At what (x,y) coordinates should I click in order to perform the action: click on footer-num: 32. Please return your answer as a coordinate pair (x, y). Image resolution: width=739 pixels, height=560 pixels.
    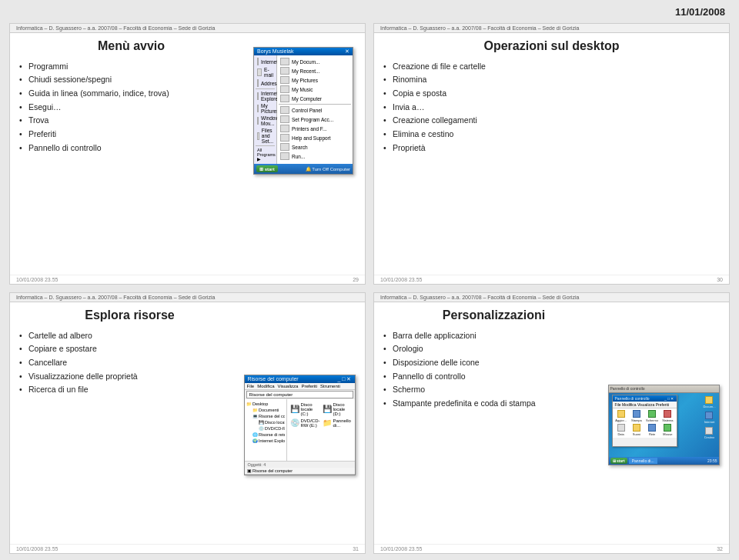
    Looking at the image, I should click on (720, 549).